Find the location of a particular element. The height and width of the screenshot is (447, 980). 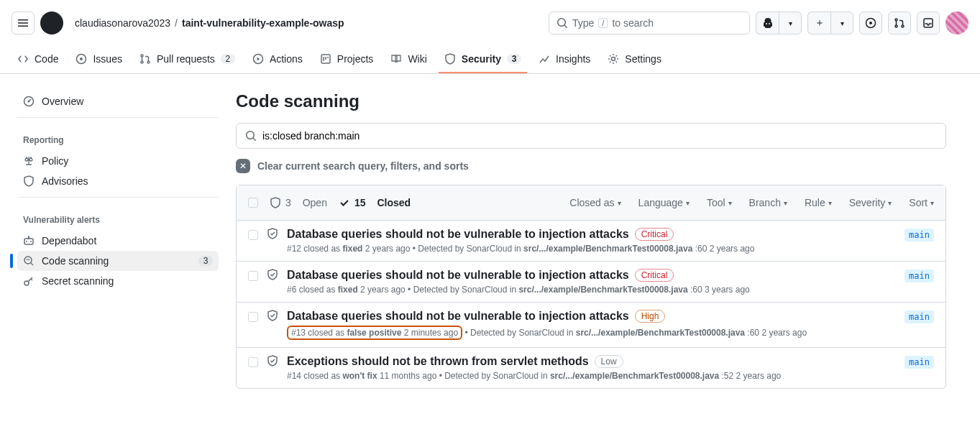

sidebar-policy: Policy is located at coordinates (118, 161).